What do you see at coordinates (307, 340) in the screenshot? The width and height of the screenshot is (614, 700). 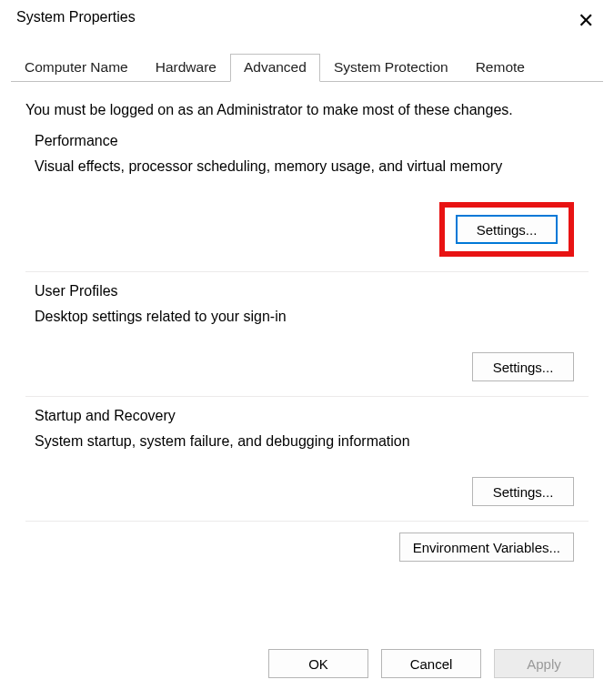 I see `group-user-profiles: User Profiles Desktop settings related t…` at bounding box center [307, 340].